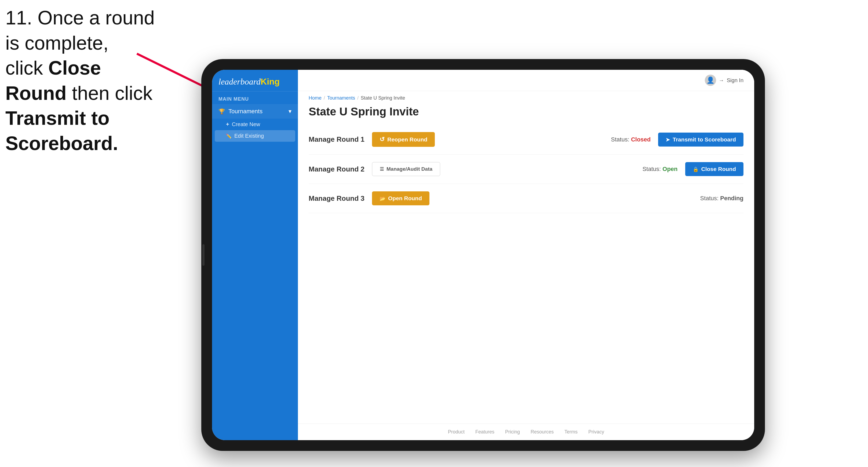 This screenshot has height=467, width=868. Describe the element at coordinates (255, 124) in the screenshot. I see `sidebar-item-create-new: Create New` at that location.